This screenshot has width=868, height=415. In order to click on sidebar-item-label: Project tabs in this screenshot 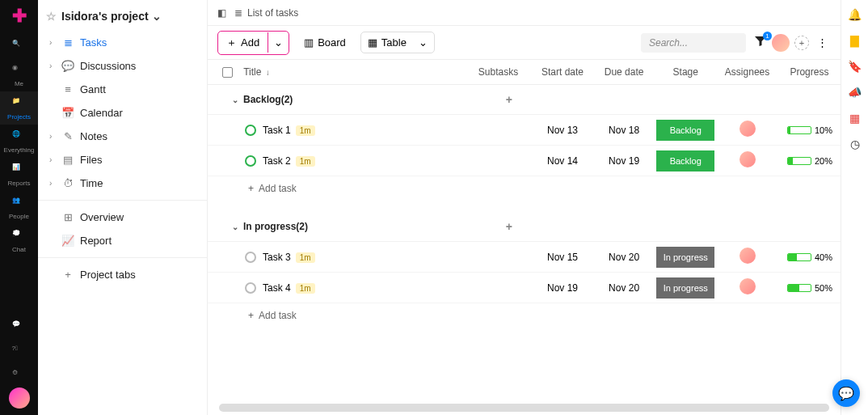, I will do `click(108, 275)`.